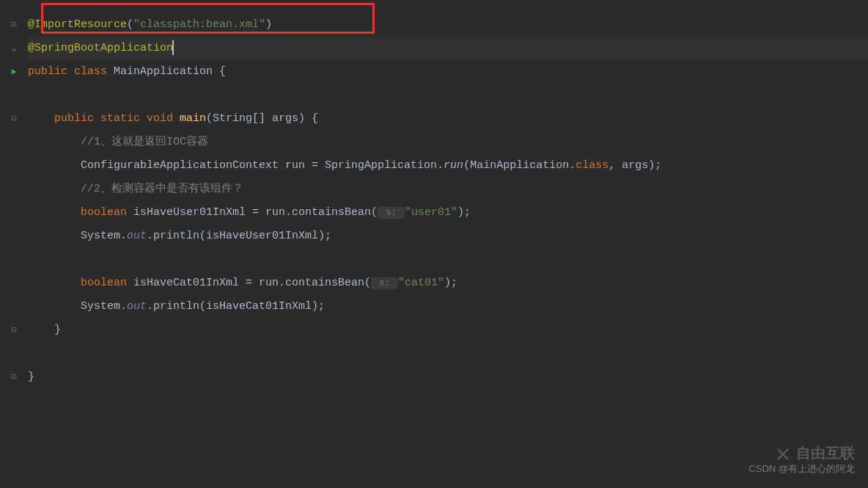  Describe the element at coordinates (14, 72) in the screenshot. I see `run-icon: ▶` at that location.